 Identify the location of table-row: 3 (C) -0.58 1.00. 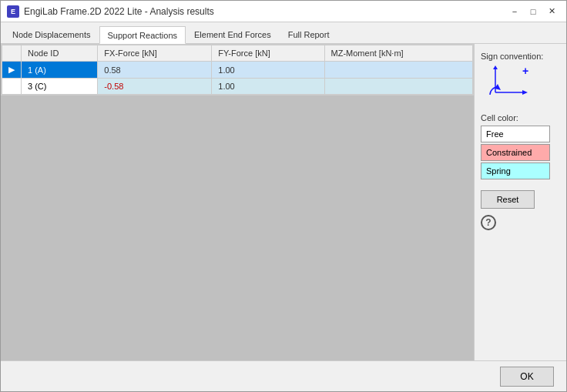
(237, 86).